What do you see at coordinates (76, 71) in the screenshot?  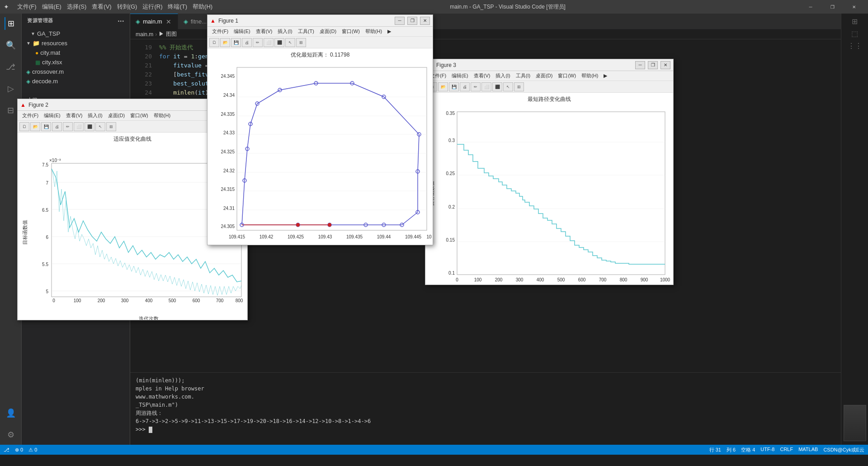 I see `sidebar-item-crossover: ◈ crossover.m` at bounding box center [76, 71].